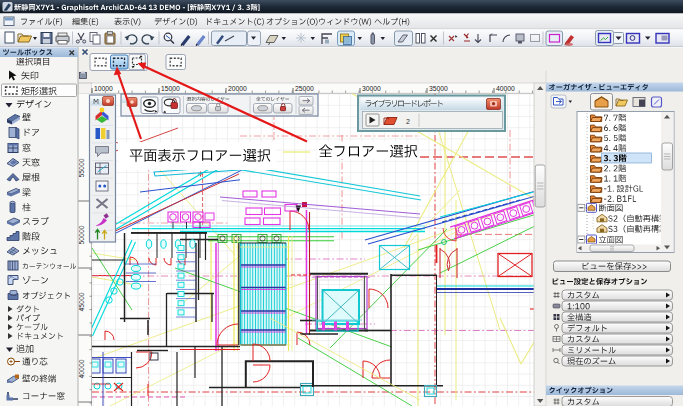 This screenshot has width=683, height=406. Describe the element at coordinates (408, 122) in the screenshot. I see `svg-text: 2` at that location.